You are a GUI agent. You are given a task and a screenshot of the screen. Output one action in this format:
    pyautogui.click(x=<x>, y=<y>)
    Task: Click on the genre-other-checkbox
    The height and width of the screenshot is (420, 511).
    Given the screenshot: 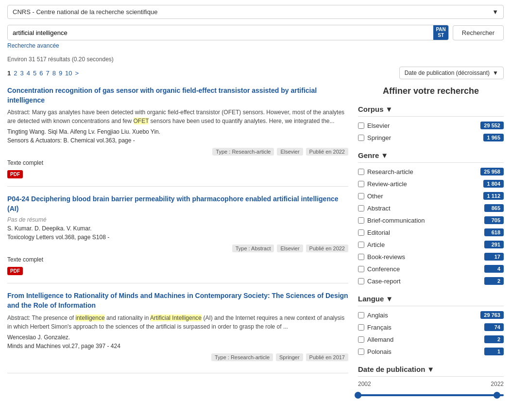 What is the action you would take?
    pyautogui.click(x=361, y=196)
    